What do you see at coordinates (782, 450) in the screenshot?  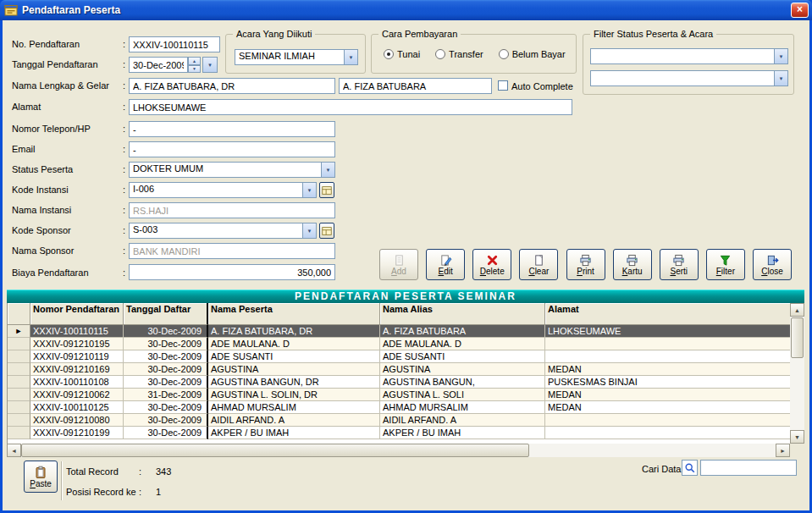 I see `scroll-right-icon: ►` at bounding box center [782, 450].